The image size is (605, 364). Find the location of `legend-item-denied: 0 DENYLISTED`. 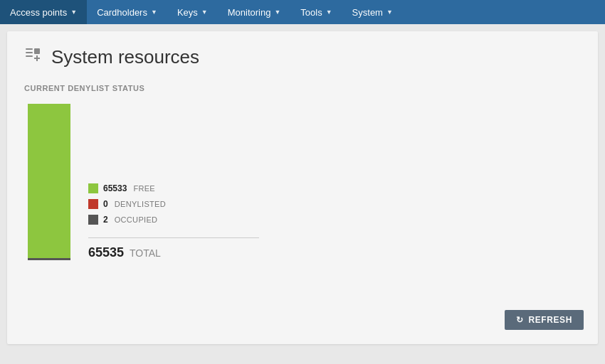

legend-item-denied: 0 DENYLISTED is located at coordinates (174, 204).